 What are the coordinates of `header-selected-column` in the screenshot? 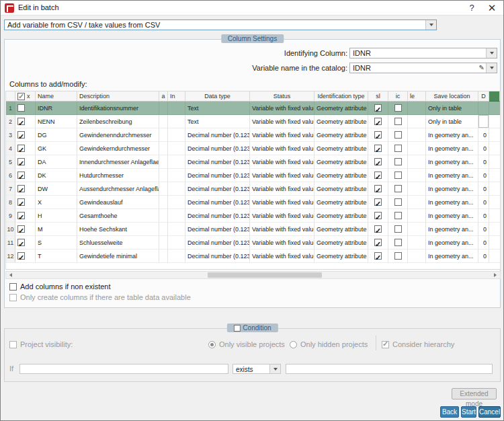 It's located at (495, 97).